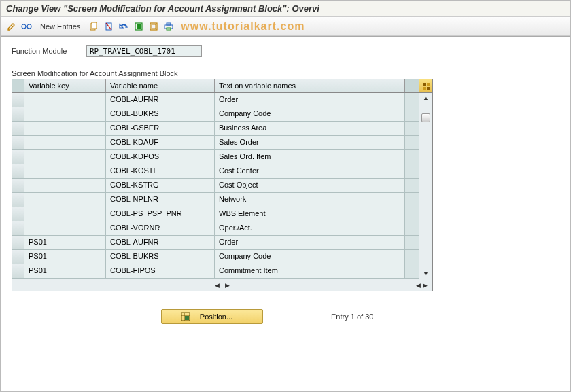 Image resolution: width=571 pixels, height=392 pixels. What do you see at coordinates (421, 285) in the screenshot?
I see `scroll-right-end-icon: ◀ ▶` at bounding box center [421, 285].